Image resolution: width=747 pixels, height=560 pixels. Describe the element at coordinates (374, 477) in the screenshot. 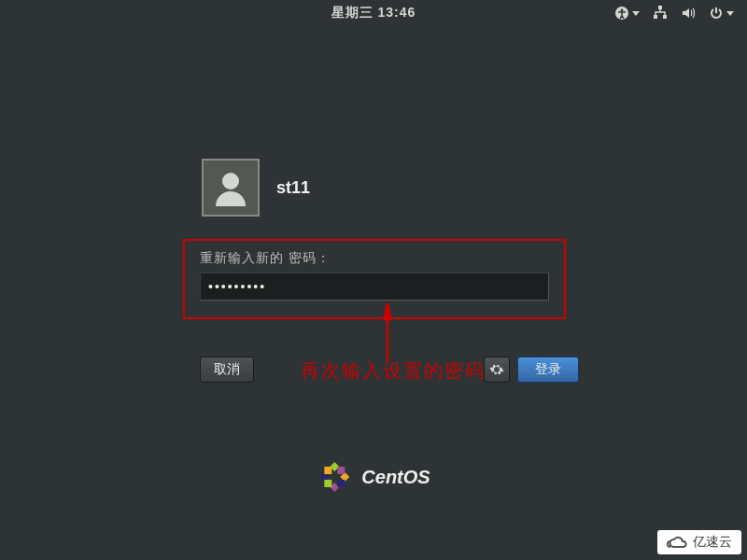

I see `os-branding: CentOS` at that location.